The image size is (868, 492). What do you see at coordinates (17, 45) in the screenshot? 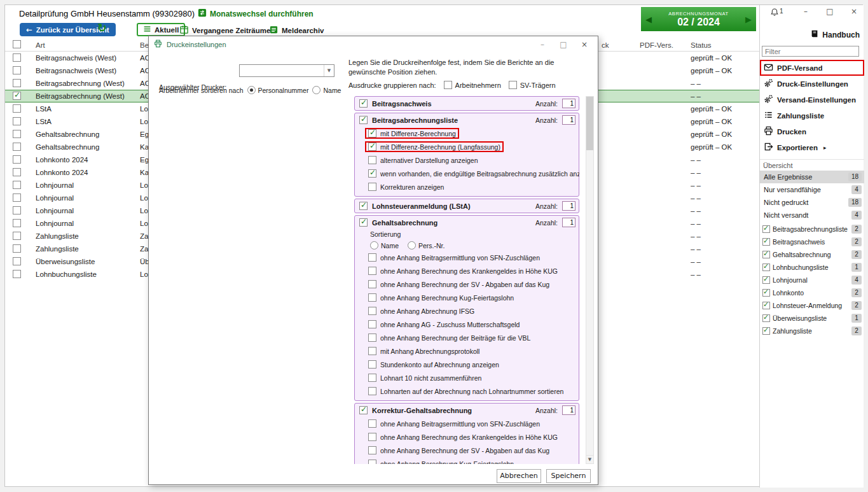
I see `select-all-checkbox` at bounding box center [17, 45].